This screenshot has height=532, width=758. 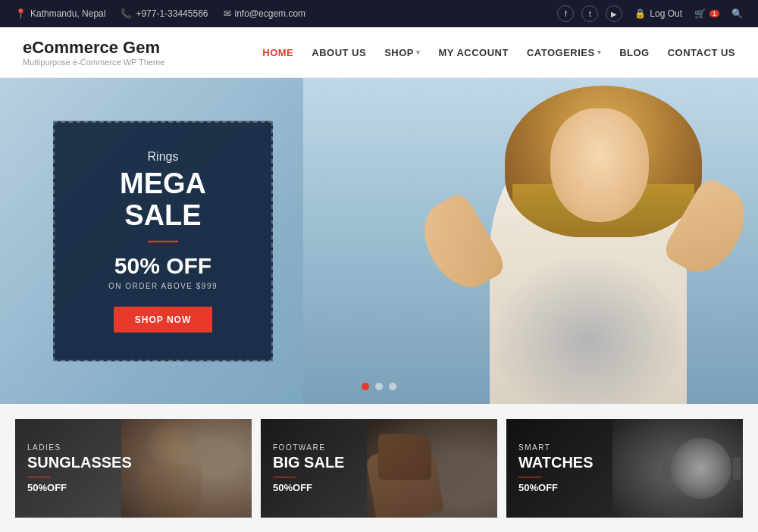 I want to click on cat-1-divider, so click(x=39, y=477).